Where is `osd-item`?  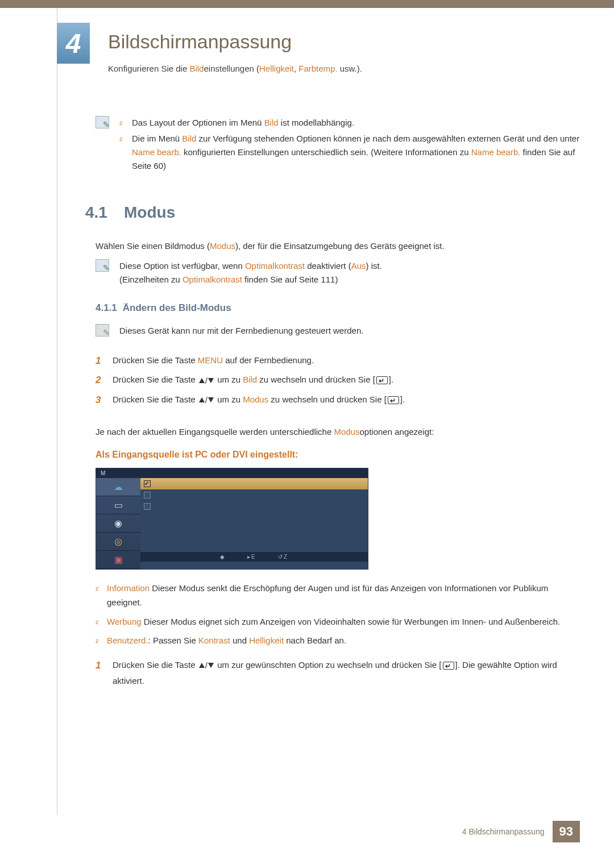
osd-item is located at coordinates (254, 495).